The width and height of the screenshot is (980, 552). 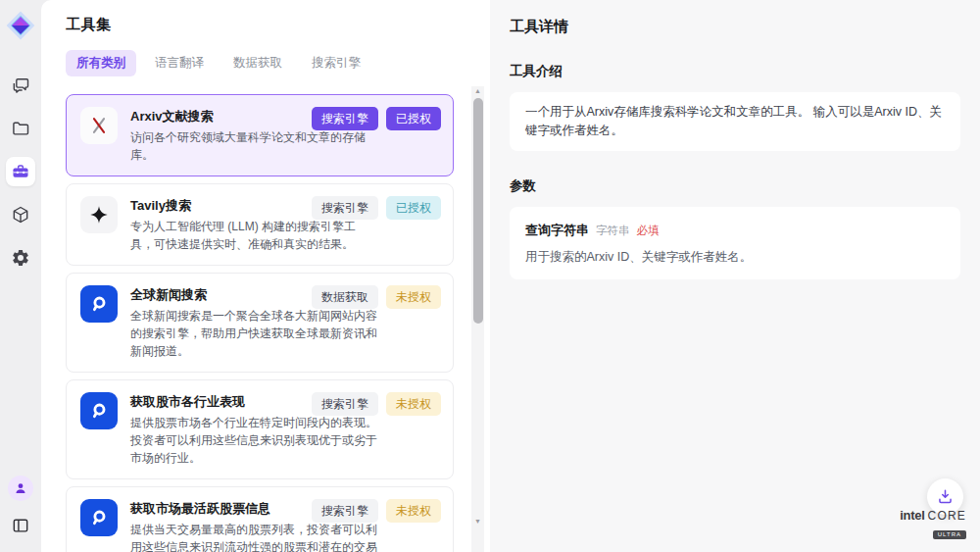 I want to click on intro-heading: 工具介绍, so click(x=735, y=72).